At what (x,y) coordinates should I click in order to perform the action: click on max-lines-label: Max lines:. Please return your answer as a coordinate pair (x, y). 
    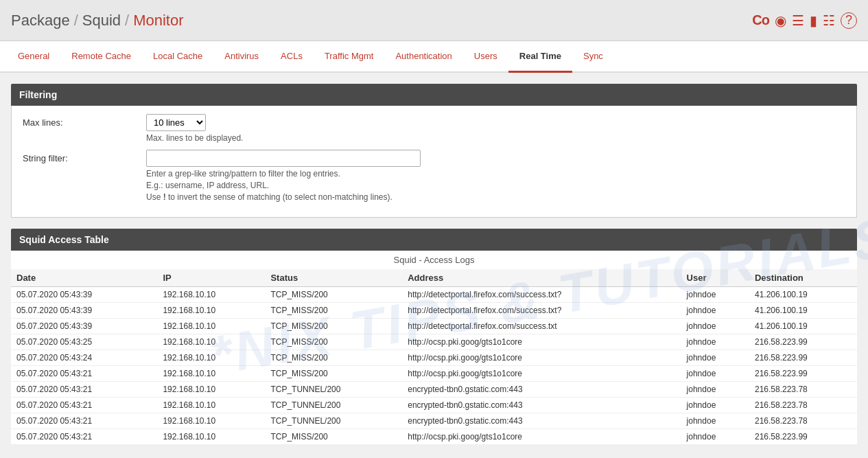
    Looking at the image, I should click on (84, 121).